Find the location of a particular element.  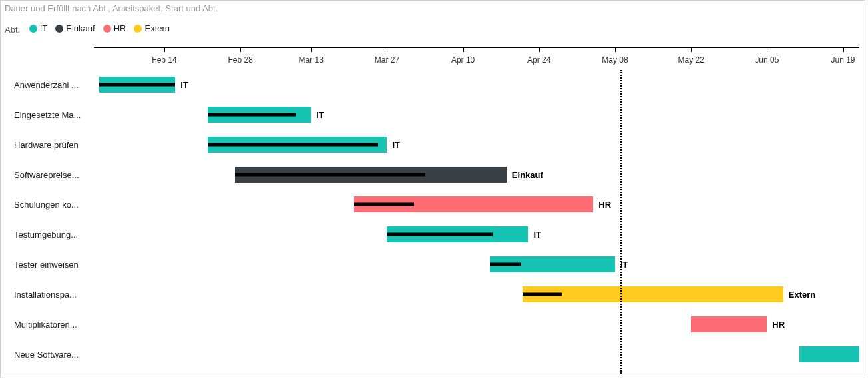

x-axis-tick-label: Jun 05 is located at coordinates (767, 60).